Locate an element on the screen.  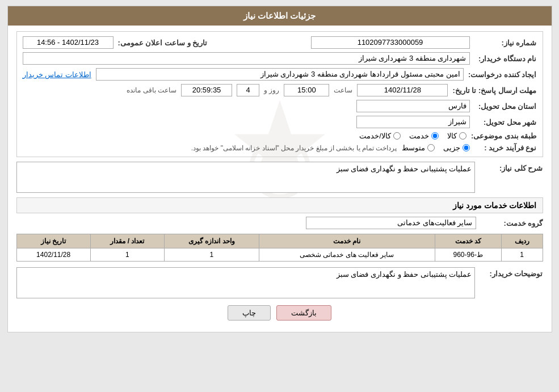
creator-label: ایجاد کننده درخواست: is located at coordinates (503, 75).